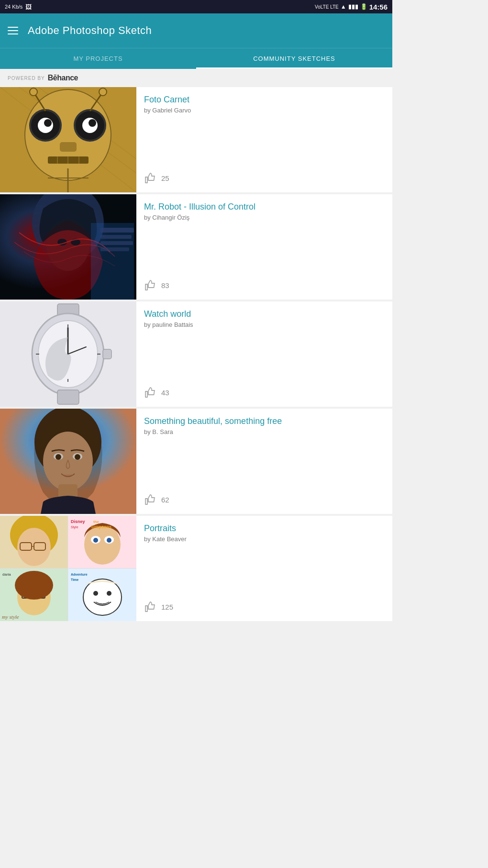 This screenshot has height=868, width=488. Describe the element at coordinates (264, 140) in the screenshot. I see `sketch-info-1: Foto Carnet by Gabriel Garvo 25` at that location.